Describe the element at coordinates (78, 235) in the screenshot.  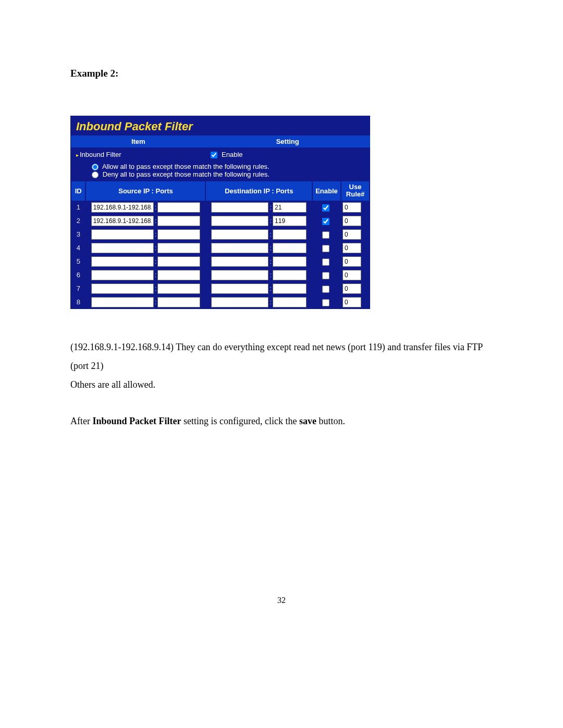
I see `row-id: 3` at that location.